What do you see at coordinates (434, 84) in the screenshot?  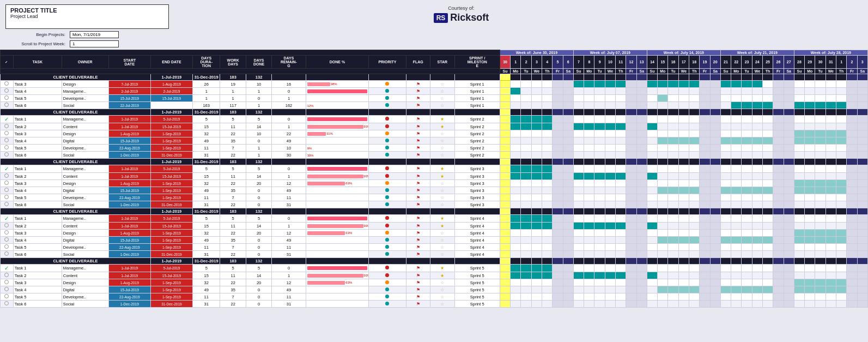 I see `task-row: Task 3 Design 7-Jul-2019 1-Aug-2019 26 1…` at bounding box center [434, 84].